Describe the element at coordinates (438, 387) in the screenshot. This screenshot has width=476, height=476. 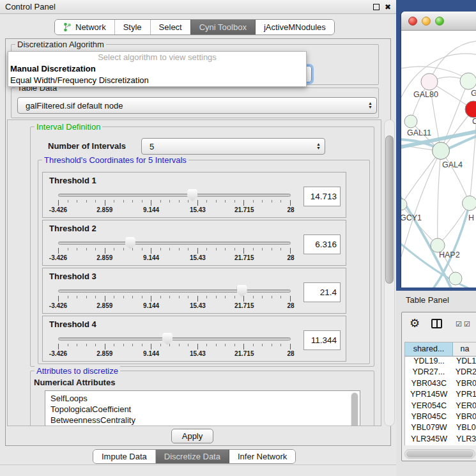
I see `table-panel: ⚙ ☑ ☑ shared... na YDL19... YDL1 YDR27..…` at that location.